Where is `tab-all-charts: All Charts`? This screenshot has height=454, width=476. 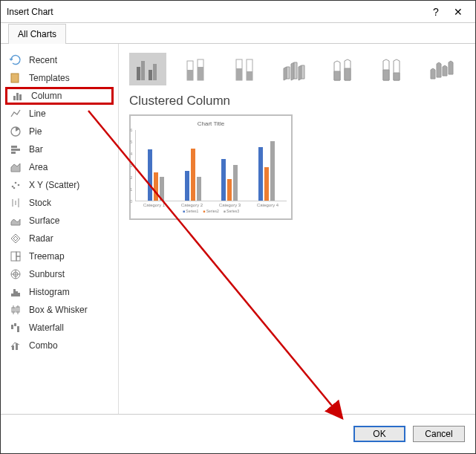
tab-all-charts: All Charts is located at coordinates (37, 34).